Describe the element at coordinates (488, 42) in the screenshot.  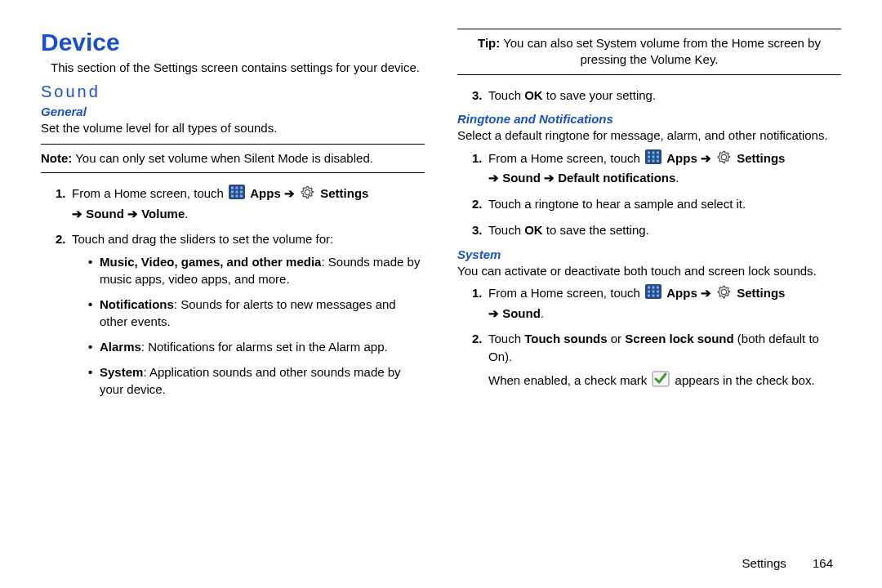
I see `tip-label: Tip:` at that location.